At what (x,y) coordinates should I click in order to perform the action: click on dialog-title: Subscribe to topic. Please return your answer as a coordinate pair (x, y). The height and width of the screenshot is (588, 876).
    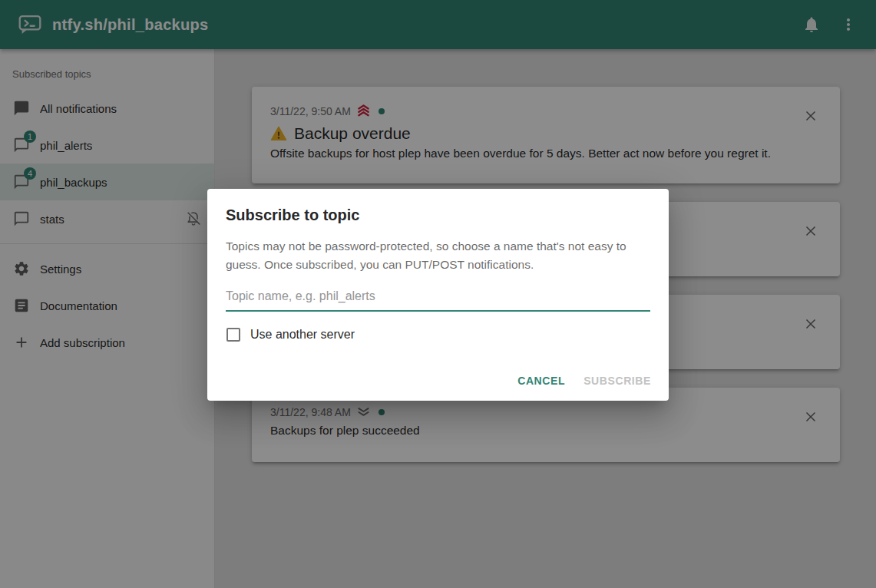
    Looking at the image, I should click on (438, 215).